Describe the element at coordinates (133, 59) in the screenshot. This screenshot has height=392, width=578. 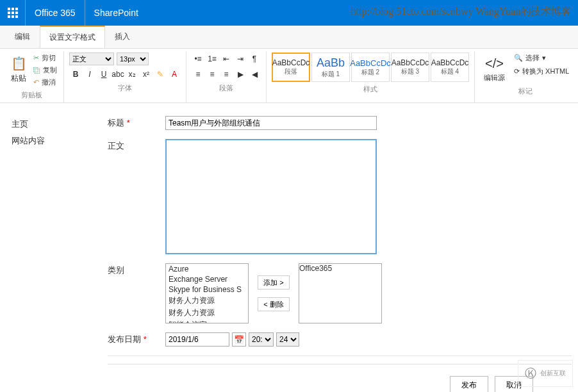
I see `font-size-select: 13px` at that location.